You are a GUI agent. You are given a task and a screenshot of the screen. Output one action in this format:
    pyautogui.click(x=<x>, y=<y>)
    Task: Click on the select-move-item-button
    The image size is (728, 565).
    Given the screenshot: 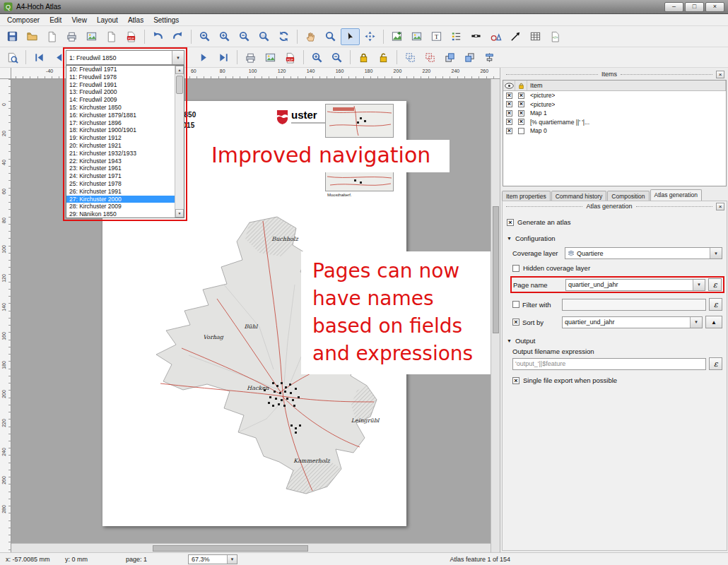 What is the action you would take?
    pyautogui.click(x=351, y=37)
    